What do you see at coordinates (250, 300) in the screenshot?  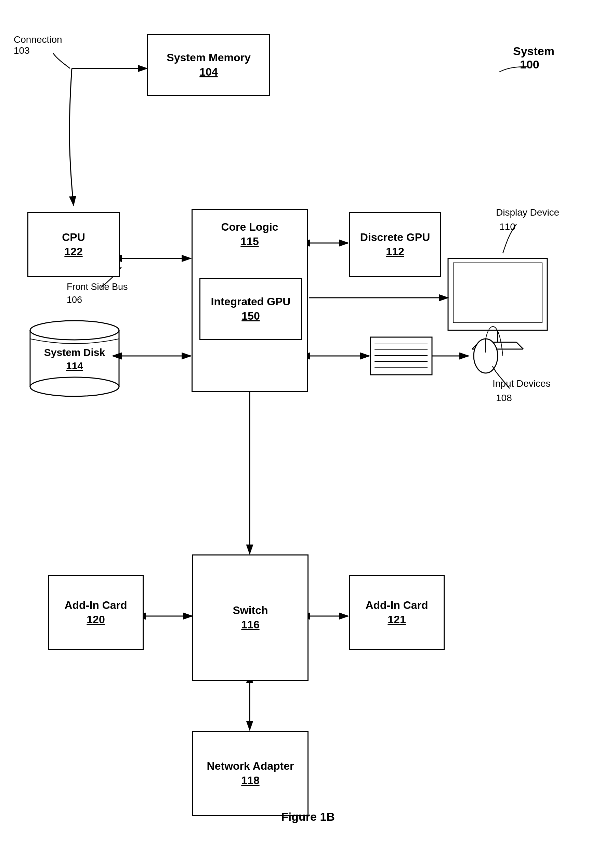 I see `core-logic-box: Core Logic 115 Integrated GPU 150` at bounding box center [250, 300].